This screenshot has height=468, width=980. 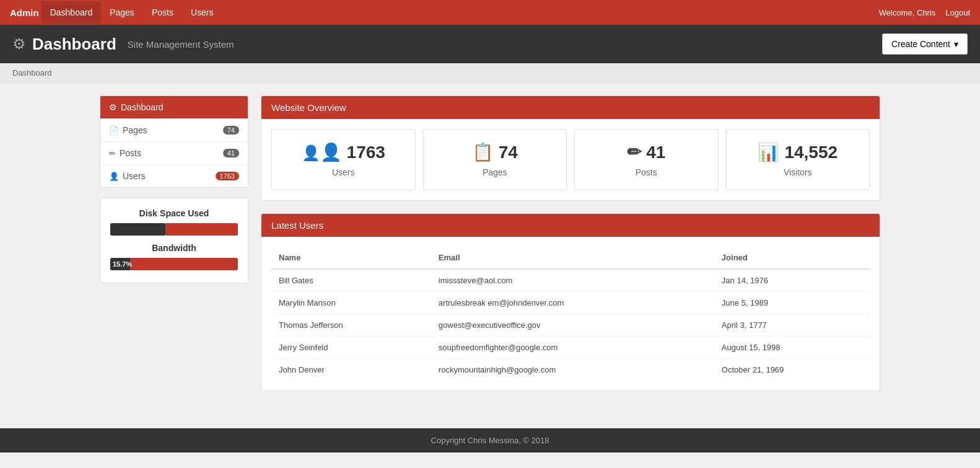 What do you see at coordinates (811, 152) in the screenshot?
I see `stat-visitors-value: 14,552` at bounding box center [811, 152].